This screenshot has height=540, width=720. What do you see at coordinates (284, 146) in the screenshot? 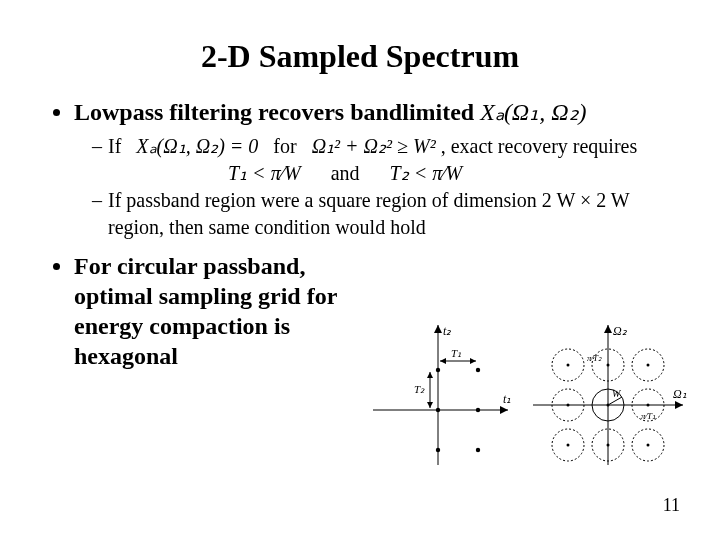
I see `word-for: for` at bounding box center [284, 146].